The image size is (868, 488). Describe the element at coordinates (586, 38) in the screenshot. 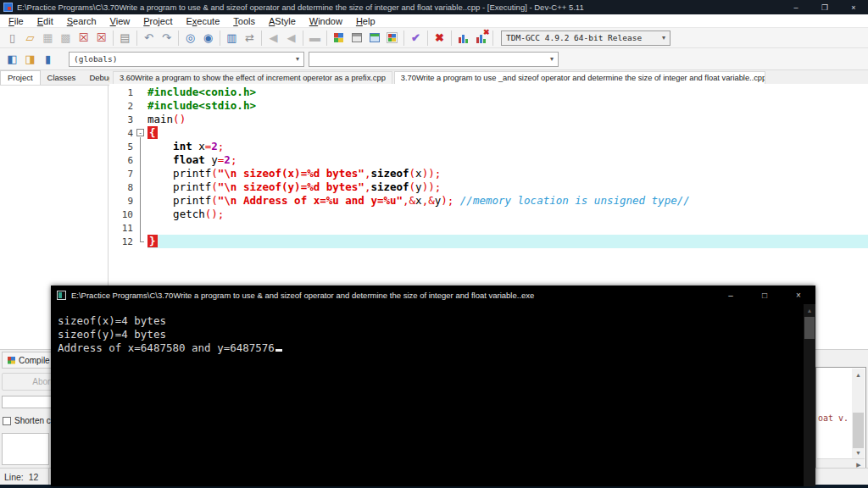

I see `compiler-select: TDM-GCC 4.9.2 64-bit Release ▾` at that location.